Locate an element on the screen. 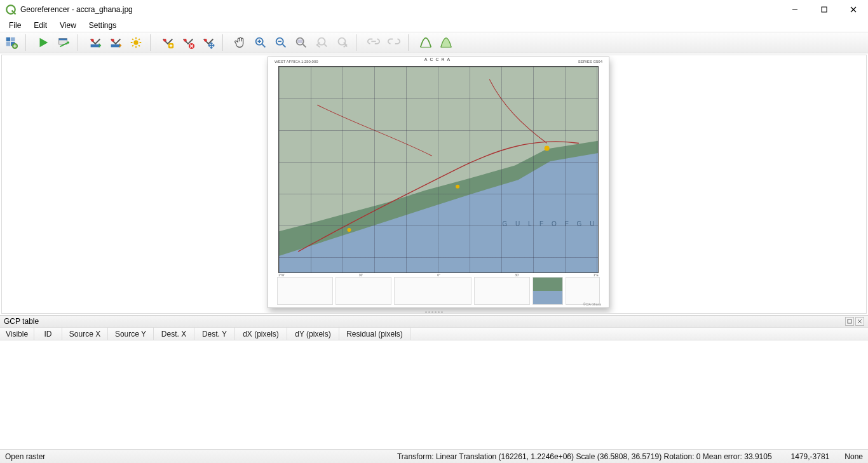 The width and height of the screenshot is (868, 463). status-transform: Transform: Linear Translation (162261, 1… is located at coordinates (585, 457).